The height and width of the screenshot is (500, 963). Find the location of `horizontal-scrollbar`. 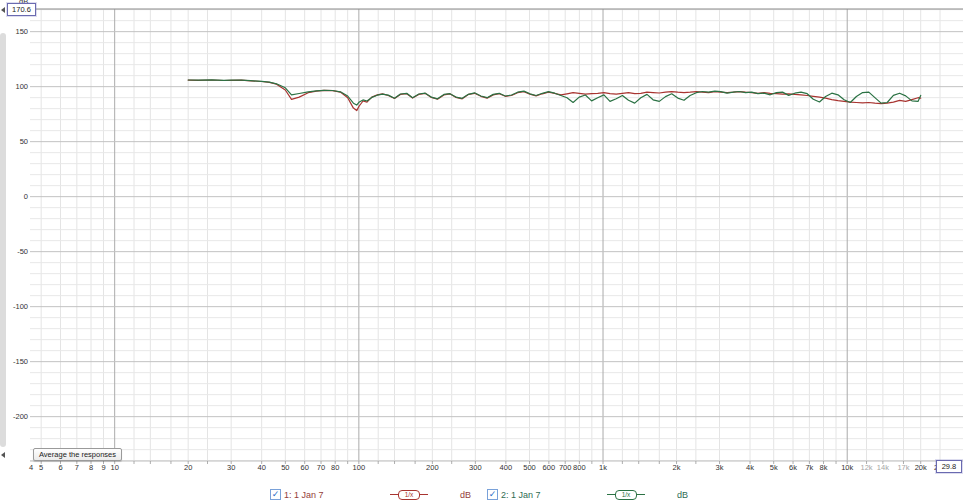

horizontal-scrollbar is located at coordinates (482, 482).